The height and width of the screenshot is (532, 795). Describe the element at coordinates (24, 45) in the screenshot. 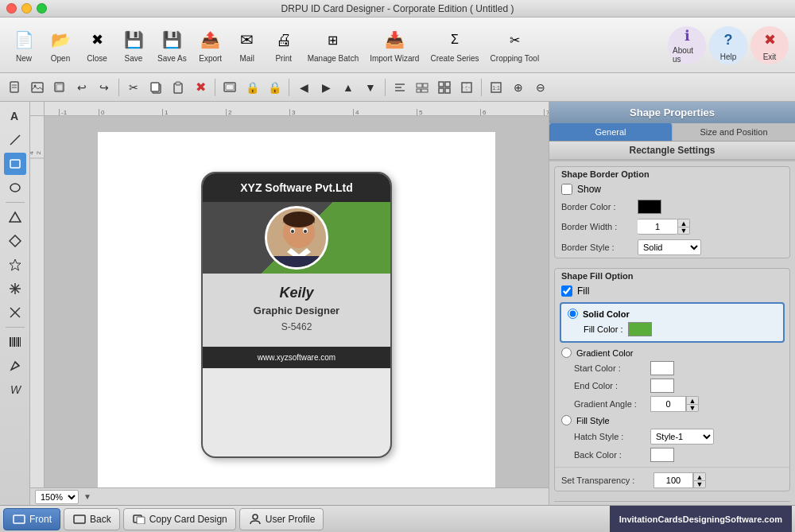

I see `new-button: 📄 New` at that location.